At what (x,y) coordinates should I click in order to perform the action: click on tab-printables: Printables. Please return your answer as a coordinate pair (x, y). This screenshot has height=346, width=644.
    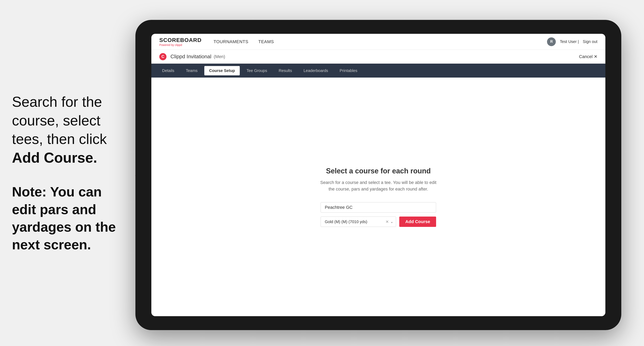
    Looking at the image, I should click on (348, 71).